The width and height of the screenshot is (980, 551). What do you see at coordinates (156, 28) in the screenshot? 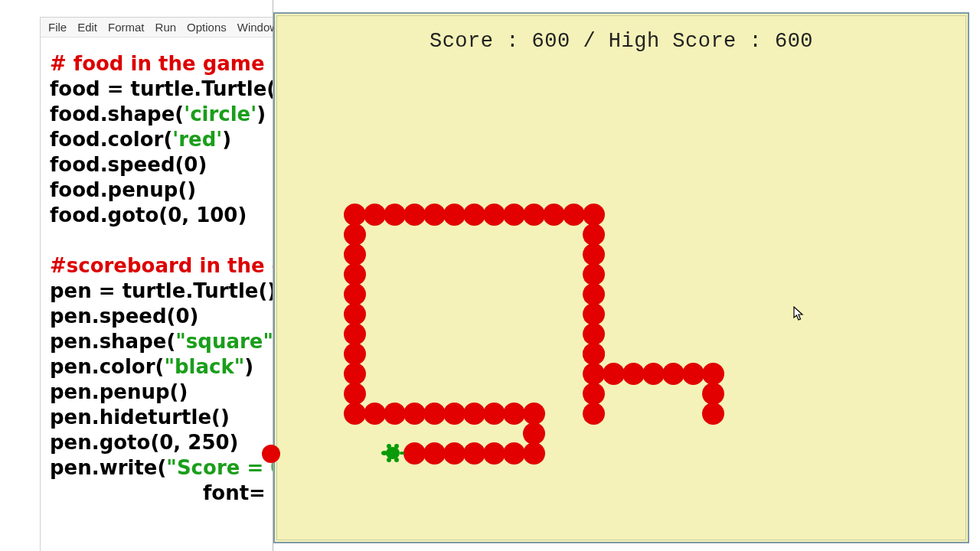
I see `editor-menubar: File Edit Format Run Options Window` at bounding box center [156, 28].